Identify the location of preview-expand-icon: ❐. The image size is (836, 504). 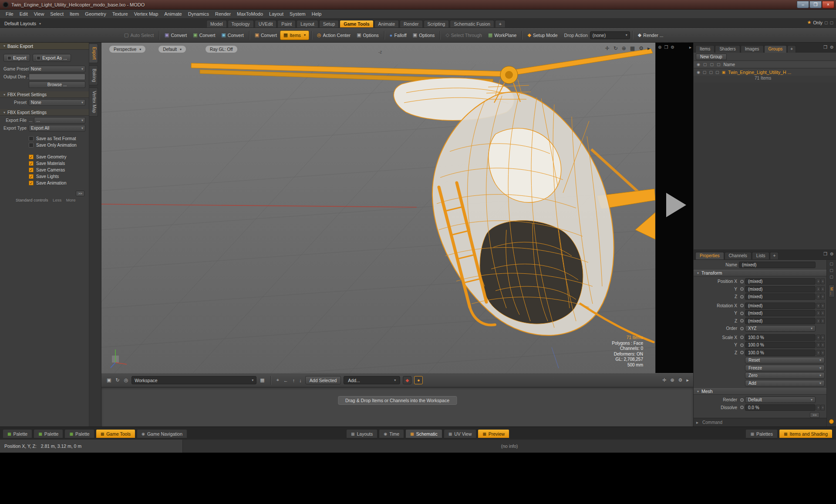
(666, 47).